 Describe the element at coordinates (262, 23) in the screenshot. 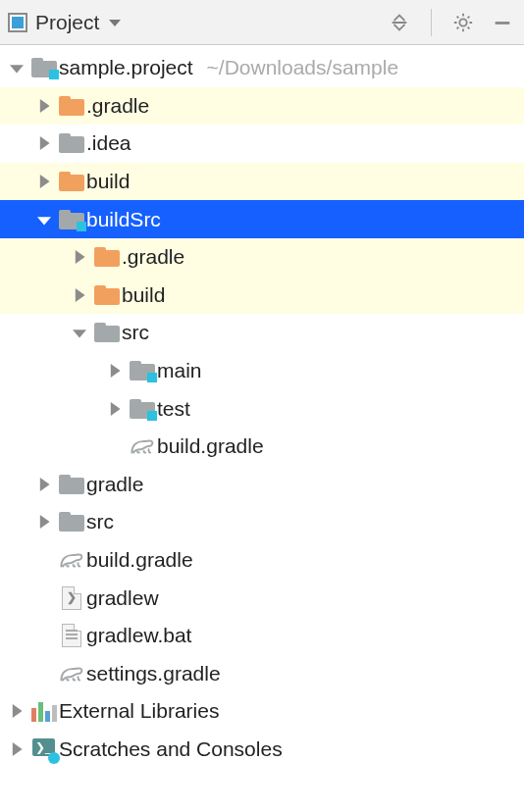

I see `tool-window-header: Project` at that location.